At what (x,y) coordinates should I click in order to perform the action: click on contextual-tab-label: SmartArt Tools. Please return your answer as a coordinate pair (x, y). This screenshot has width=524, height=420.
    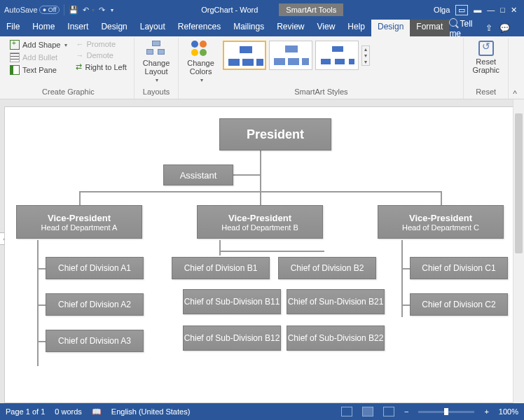
    Looking at the image, I should click on (311, 10).